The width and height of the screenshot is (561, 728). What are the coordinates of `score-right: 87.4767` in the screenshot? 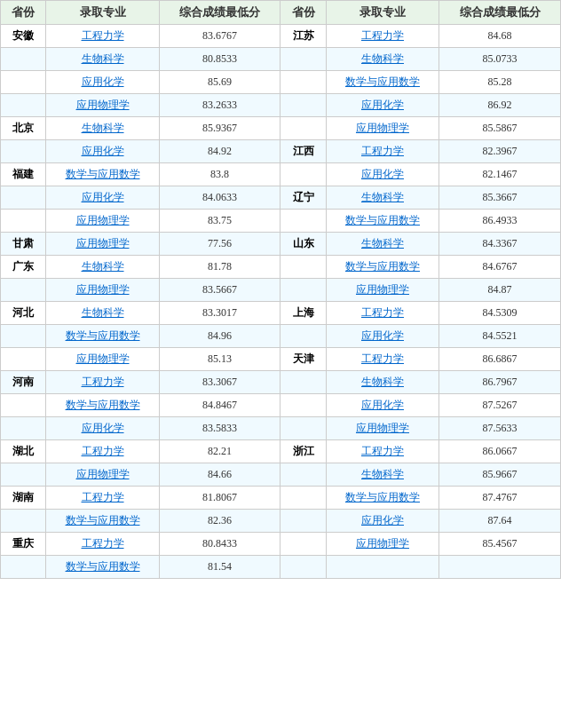 It's located at (501, 498).